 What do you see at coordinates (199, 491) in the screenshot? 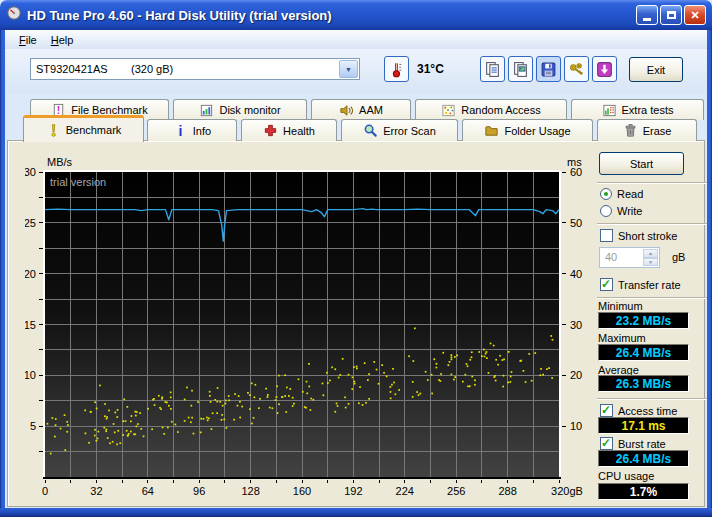
I see `svg-text: 96` at bounding box center [199, 491].